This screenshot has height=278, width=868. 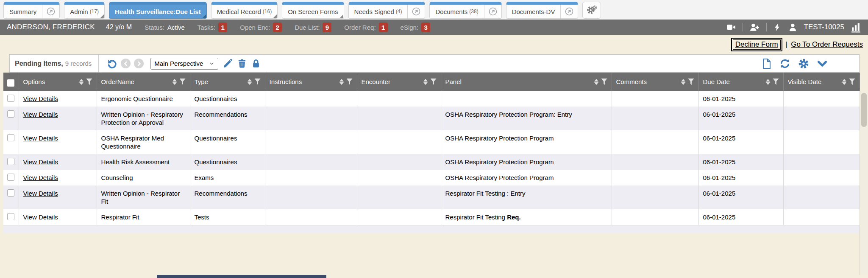 What do you see at coordinates (23, 11) in the screenshot?
I see `tab-label: Summary` at bounding box center [23, 11].